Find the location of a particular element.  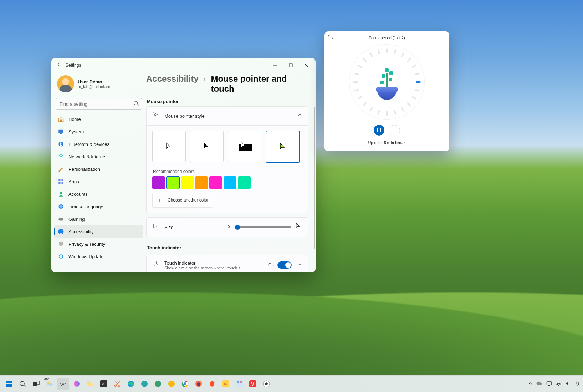

expand-icon is located at coordinates (331, 38).